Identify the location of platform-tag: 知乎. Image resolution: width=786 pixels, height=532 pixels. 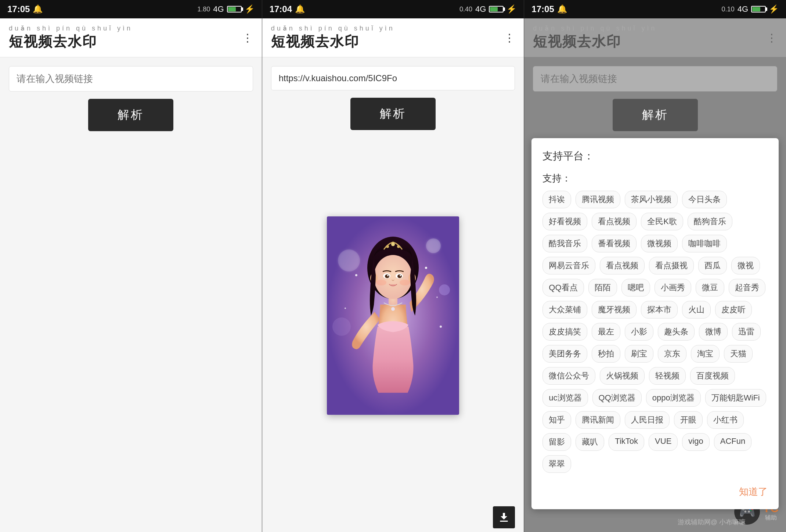
(557, 420).